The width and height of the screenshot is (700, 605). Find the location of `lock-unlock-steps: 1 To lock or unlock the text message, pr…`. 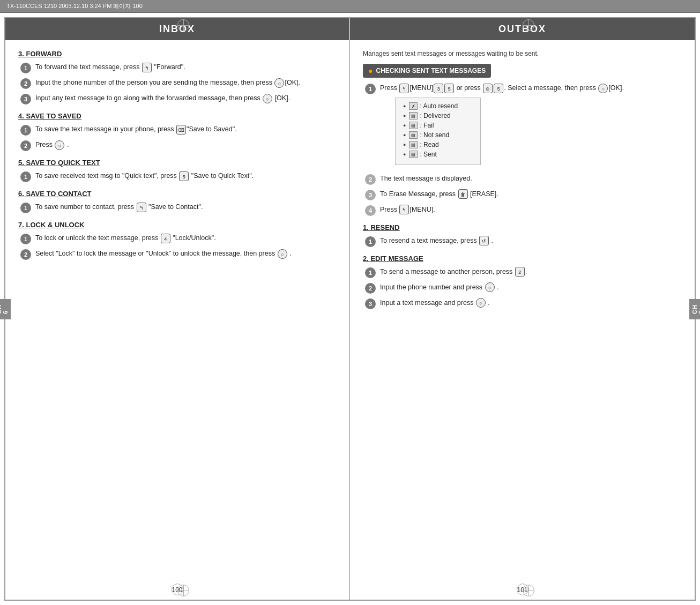

lock-unlock-steps: 1 To lock or unlock the text message, pr… is located at coordinates (178, 247).